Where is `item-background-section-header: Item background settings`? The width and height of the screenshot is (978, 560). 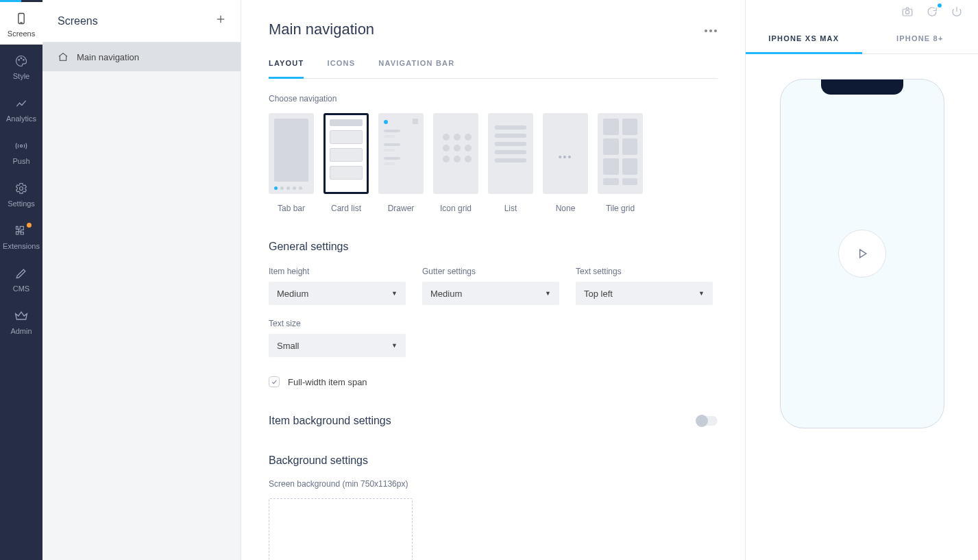 item-background-section-header: Item background settings is located at coordinates (493, 421).